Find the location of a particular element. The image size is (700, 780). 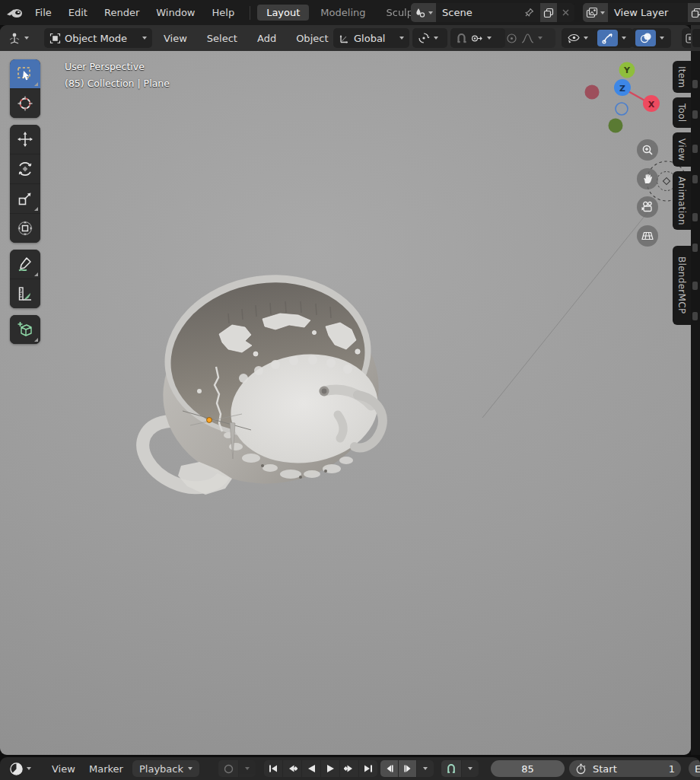

axis-y-neg-ball is located at coordinates (616, 126).